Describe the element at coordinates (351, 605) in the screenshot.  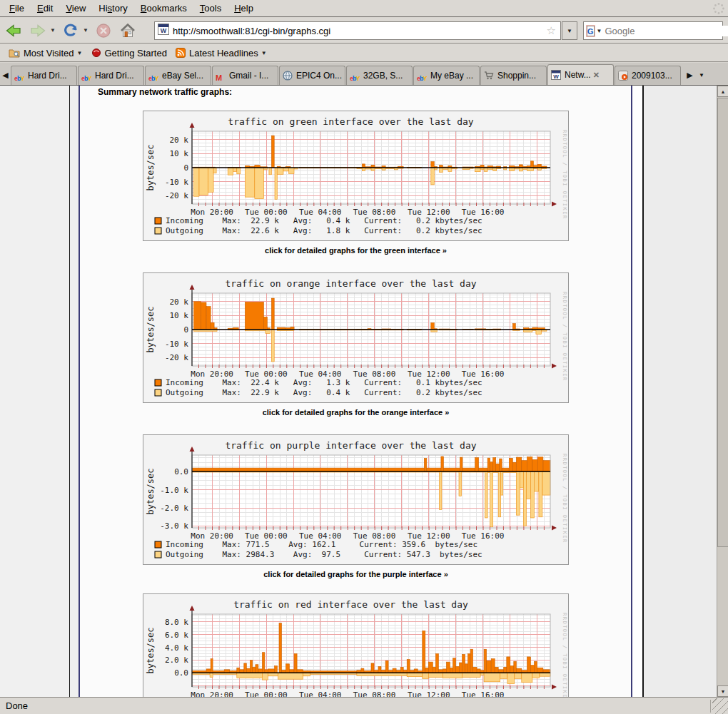
I see `svg-text:traffic on red interface over: traffic on red interface over the last d…` at that location.